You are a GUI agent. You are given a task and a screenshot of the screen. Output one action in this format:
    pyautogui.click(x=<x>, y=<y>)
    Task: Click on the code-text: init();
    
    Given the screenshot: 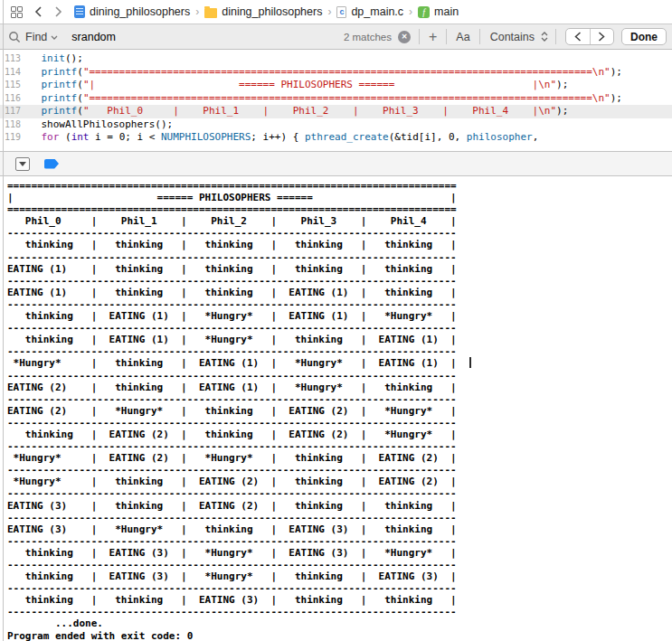 What is the action you would take?
    pyautogui.click(x=51, y=60)
    